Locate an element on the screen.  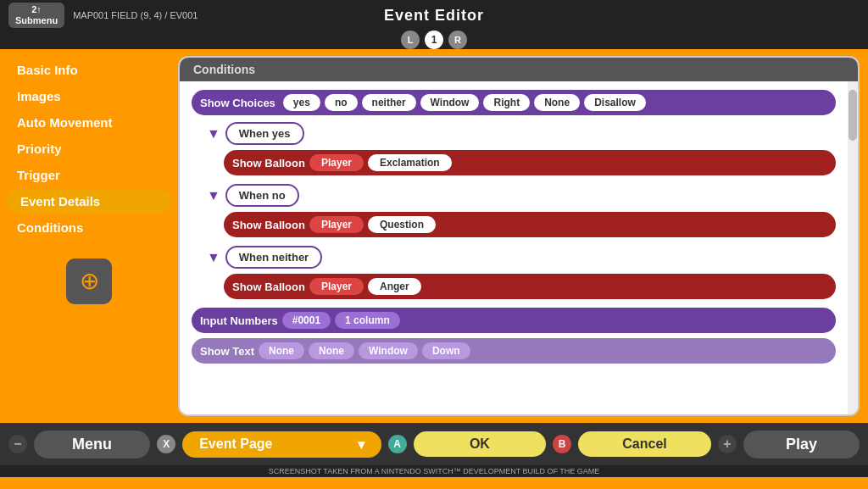
r-button: R is located at coordinates (458, 40).